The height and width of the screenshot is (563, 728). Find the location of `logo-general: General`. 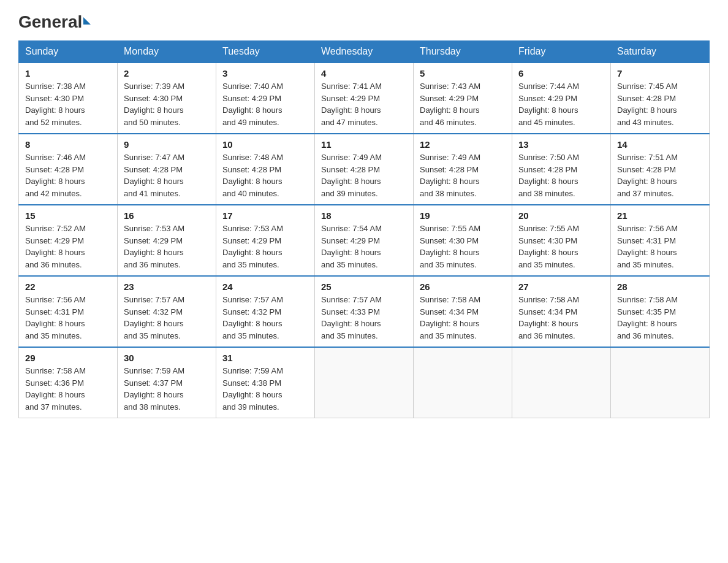

logo-general: General is located at coordinates (50, 22).